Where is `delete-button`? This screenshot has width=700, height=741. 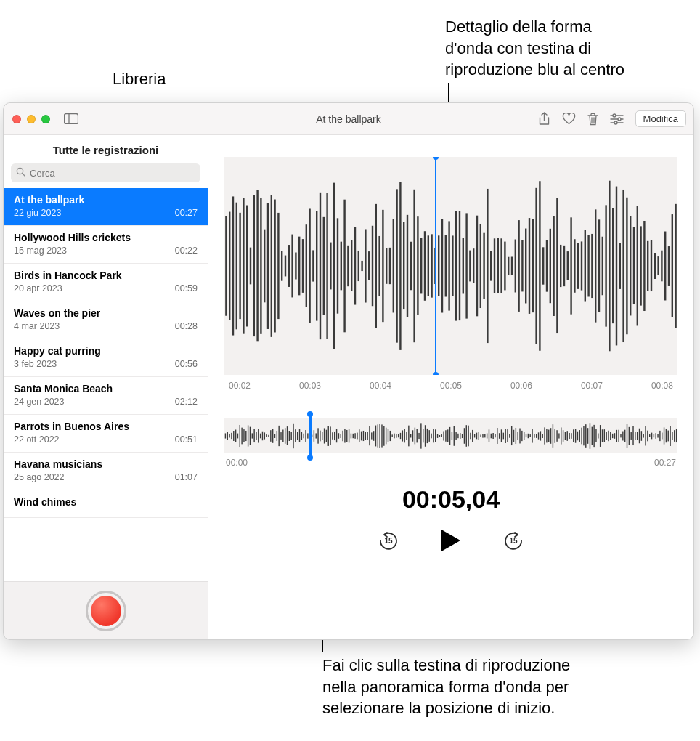
delete-button is located at coordinates (593, 119).